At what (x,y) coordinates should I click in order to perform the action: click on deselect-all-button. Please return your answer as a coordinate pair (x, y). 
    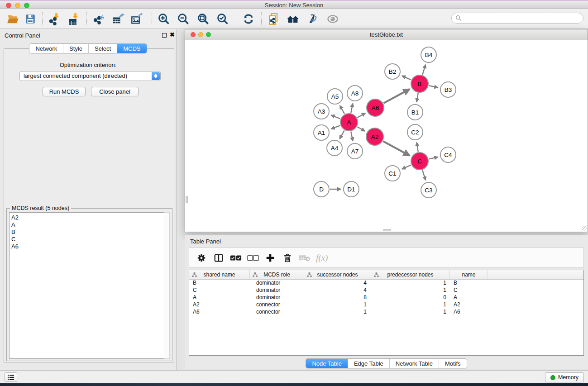
    Looking at the image, I should click on (253, 258).